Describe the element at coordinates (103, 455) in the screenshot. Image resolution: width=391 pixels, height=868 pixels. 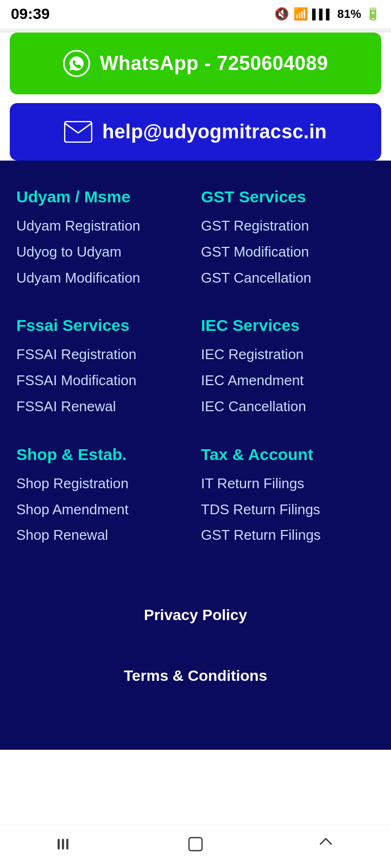
I see `section-heading-shop: Shop & Estab.` at that location.